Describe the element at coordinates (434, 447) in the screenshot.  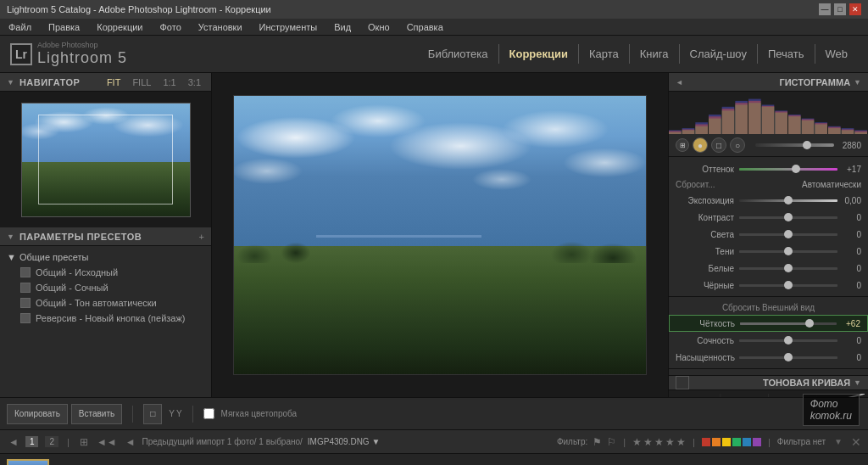
I see `filmstrip: ◄ 1 2 | ⊞ ◄◄ ◄ Предыдущий импорт 1 фото/…` at that location.